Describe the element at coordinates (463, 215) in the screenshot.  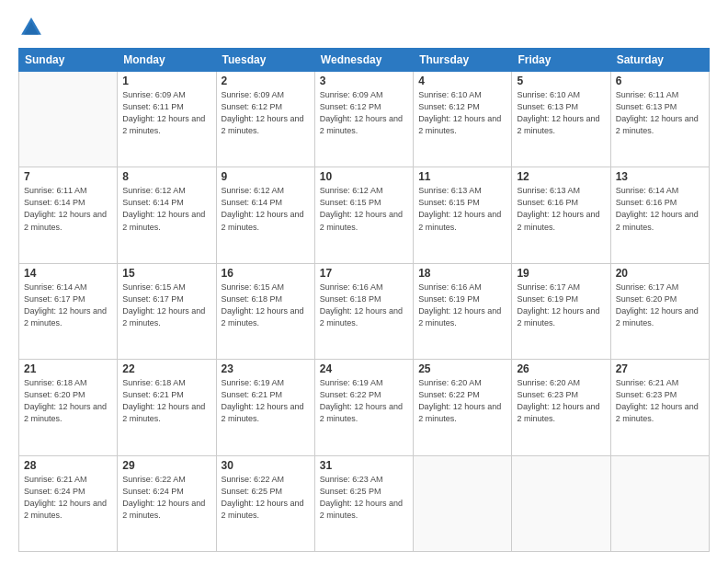
I see `calendar-cell: 11Sunrise: 6:13 AM Sunset: 6:15 PM Dayli…` at that location.